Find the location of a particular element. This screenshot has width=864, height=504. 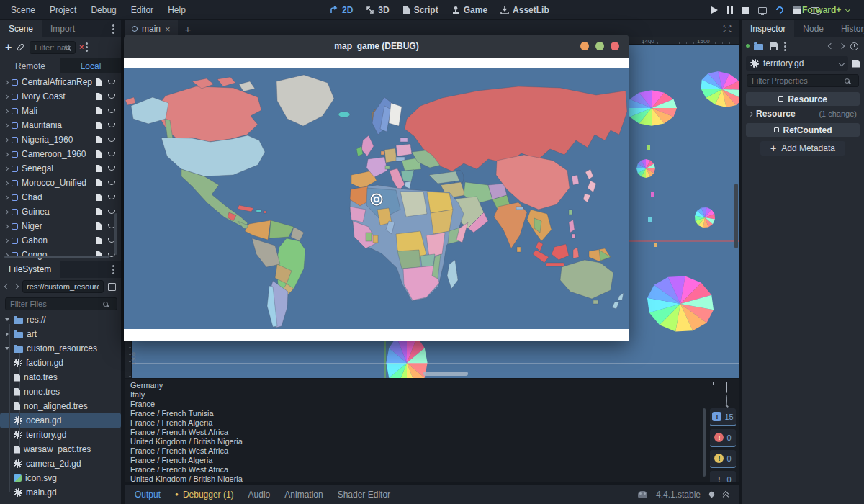

tab-assetlib: AssetLib is located at coordinates (525, 10).